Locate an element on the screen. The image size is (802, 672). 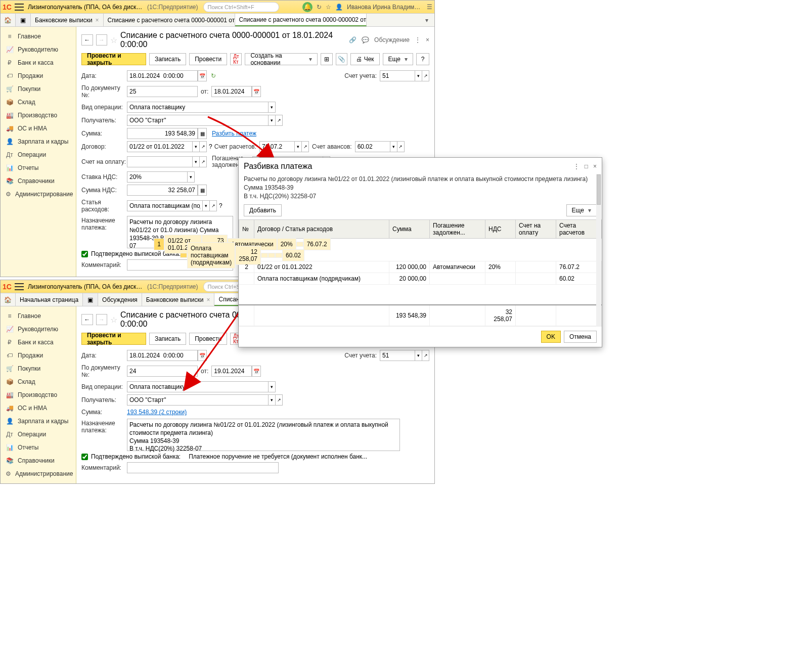
tabs-dropdown-icon: ▾ is located at coordinates (427, 20).